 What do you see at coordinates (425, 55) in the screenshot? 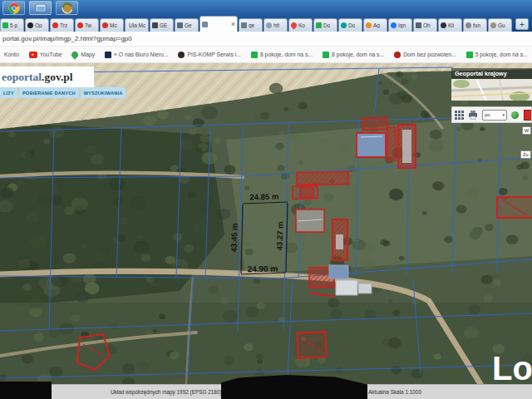
I see `bookmark-item-8: Dom bez pozwolen...` at bounding box center [425, 55].